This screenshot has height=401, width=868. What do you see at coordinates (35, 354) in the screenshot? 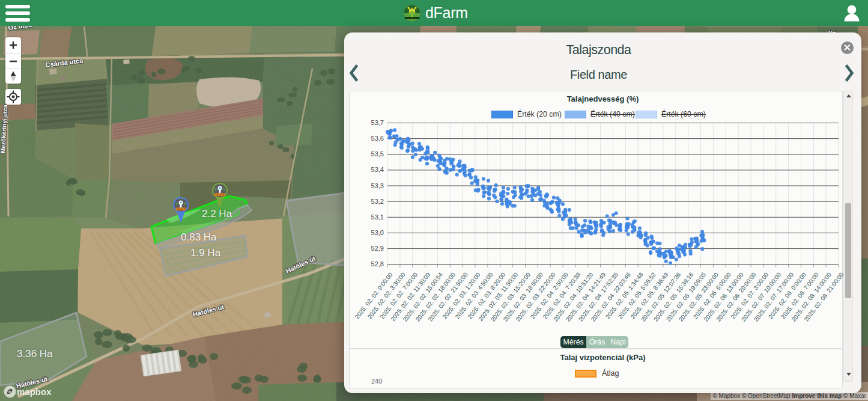
I see `svg-text: 3.36 Ha` at bounding box center [35, 354].